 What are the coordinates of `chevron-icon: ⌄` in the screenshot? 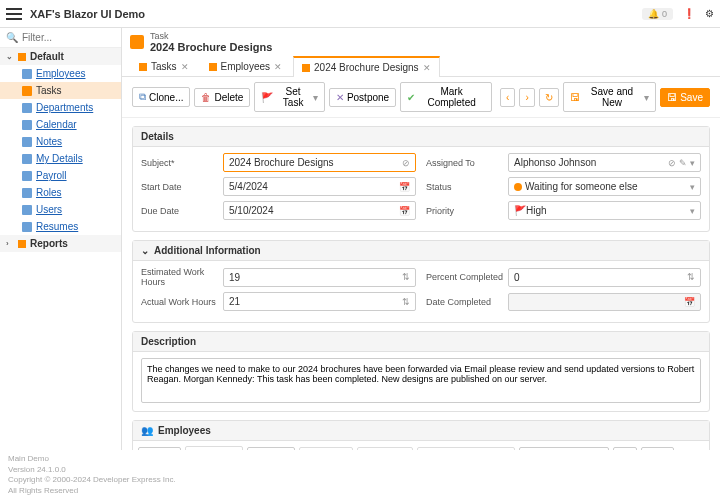 It's located at (10, 56).